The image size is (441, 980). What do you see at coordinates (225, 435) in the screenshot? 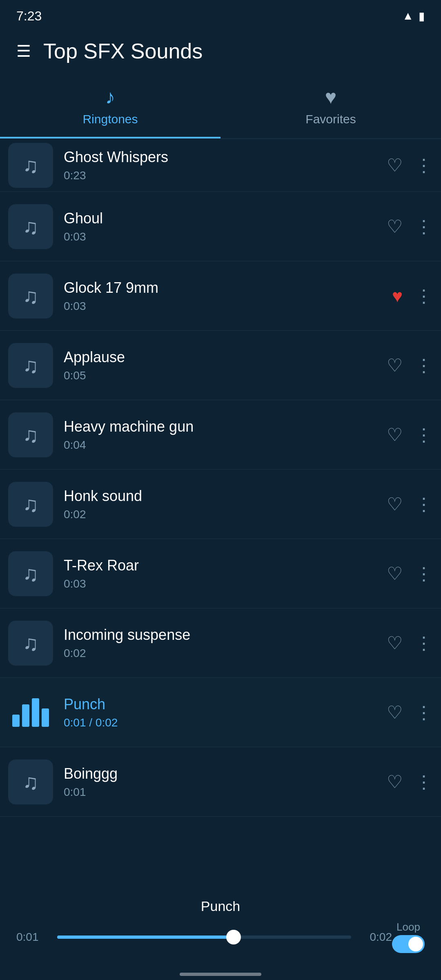
I see `song-info: Heavy machine gun 0:04` at bounding box center [225, 435].